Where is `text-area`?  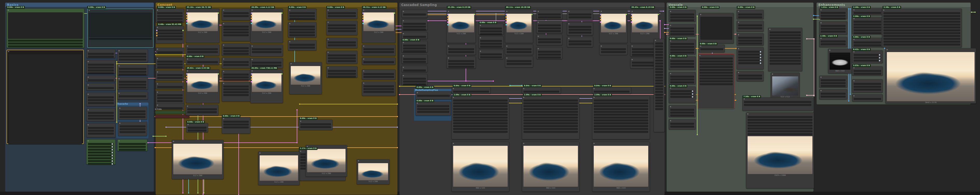 text-area is located at coordinates (120, 25).